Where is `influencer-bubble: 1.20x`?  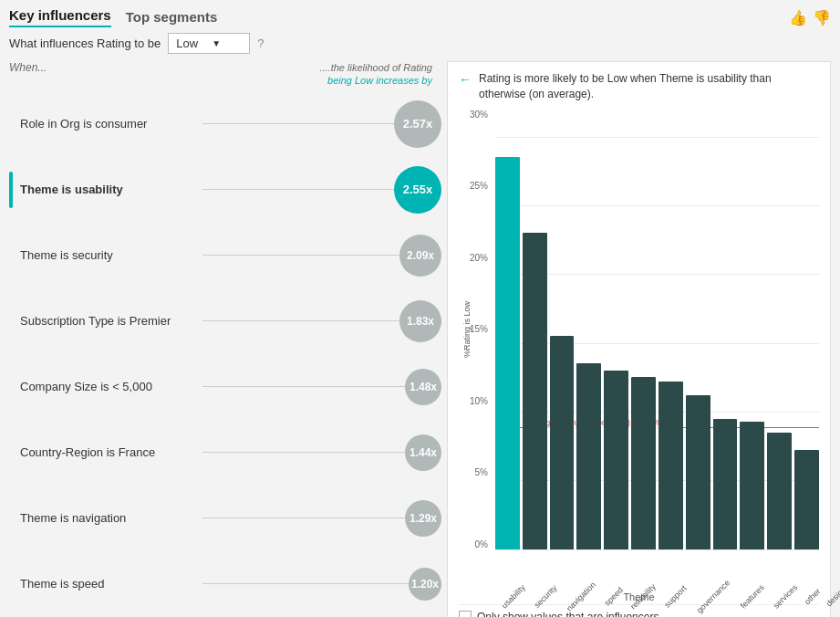 influencer-bubble: 1.20x is located at coordinates (425, 584).